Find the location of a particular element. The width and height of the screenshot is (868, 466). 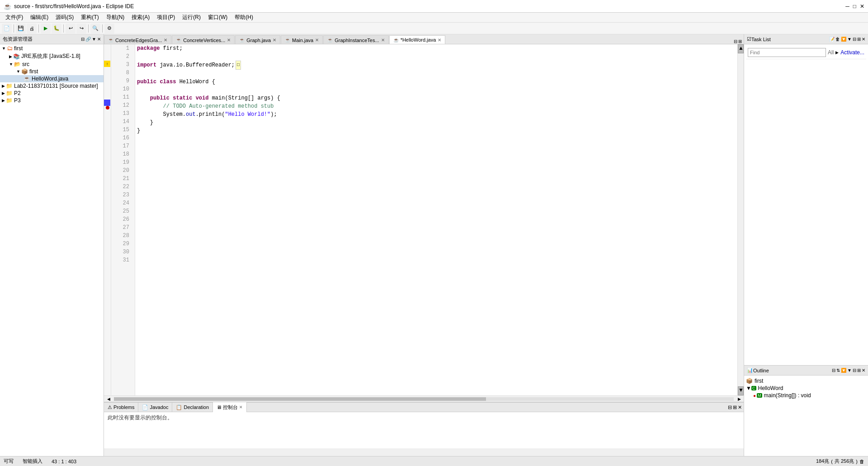

tab-graph-instance: ☕ GraphInstanceTes... ✕ is located at coordinates (356, 40).